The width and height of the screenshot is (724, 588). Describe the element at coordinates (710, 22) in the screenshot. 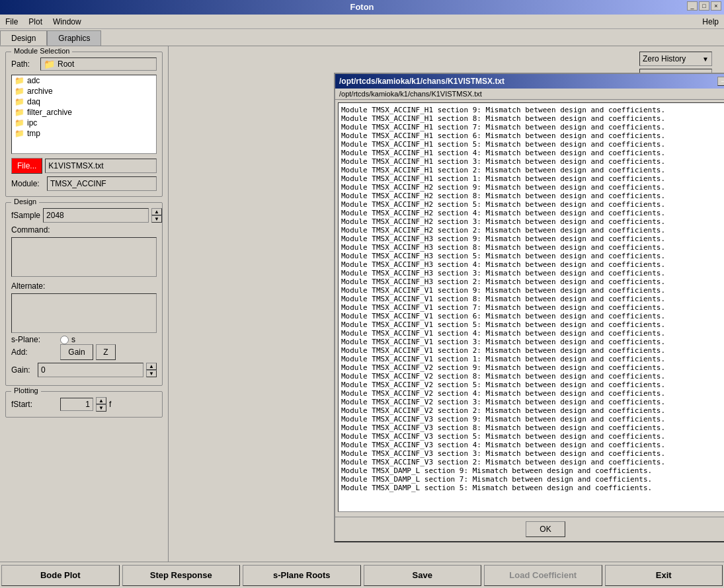

I see `menu-help: Help` at that location.